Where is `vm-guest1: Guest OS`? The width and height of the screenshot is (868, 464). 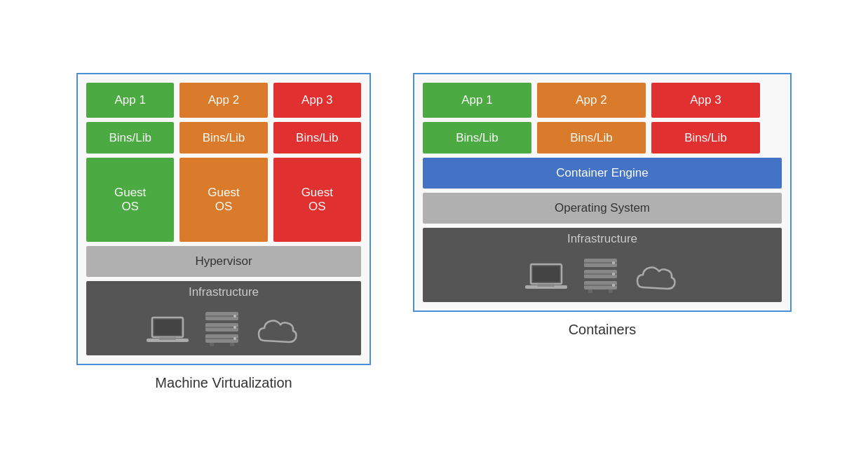
vm-guest1: Guest OS is located at coordinates (130, 200).